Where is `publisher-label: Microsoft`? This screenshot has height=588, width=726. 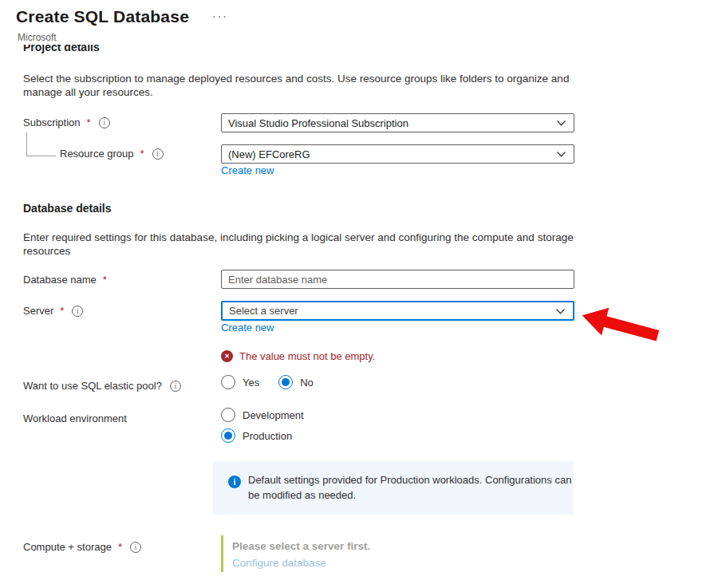 publisher-label: Microsoft is located at coordinates (37, 37).